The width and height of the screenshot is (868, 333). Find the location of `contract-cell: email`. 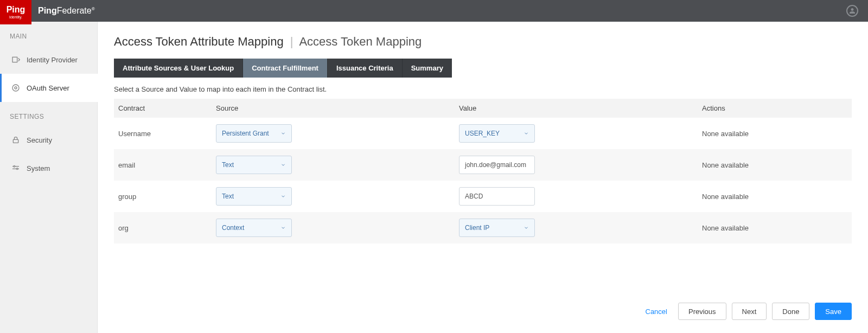

contract-cell: email is located at coordinates (163, 165).